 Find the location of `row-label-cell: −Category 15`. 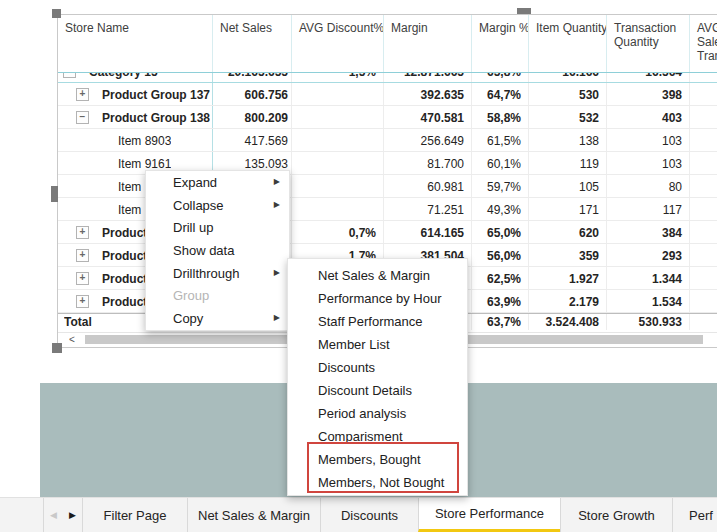

row-label-cell: −Category 15 is located at coordinates (135, 78).